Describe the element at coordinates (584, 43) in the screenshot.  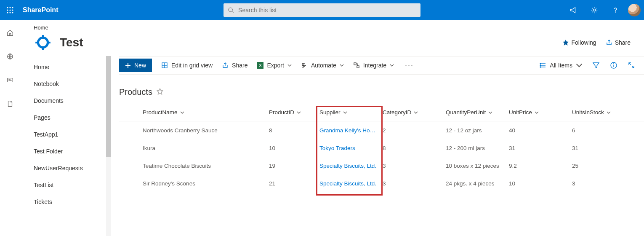
I see `following-label: Following` at that location.